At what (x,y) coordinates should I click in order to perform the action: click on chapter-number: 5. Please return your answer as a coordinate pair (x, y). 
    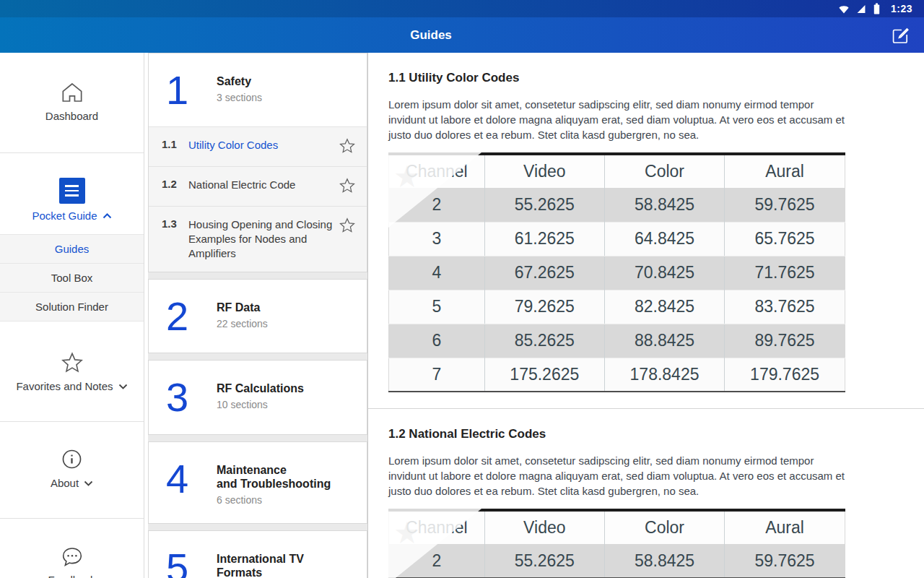
    Looking at the image, I should click on (183, 564).